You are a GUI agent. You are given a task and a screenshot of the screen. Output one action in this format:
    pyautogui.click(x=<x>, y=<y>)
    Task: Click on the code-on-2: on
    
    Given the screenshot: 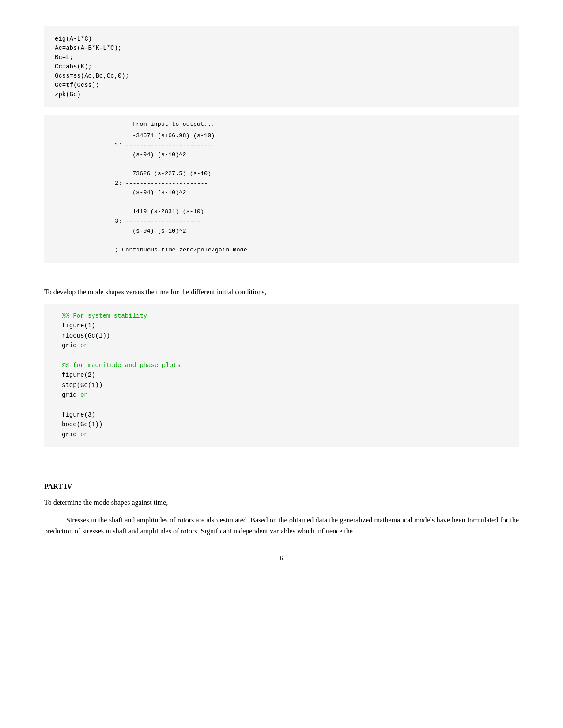 What is the action you would take?
    pyautogui.click(x=84, y=395)
    